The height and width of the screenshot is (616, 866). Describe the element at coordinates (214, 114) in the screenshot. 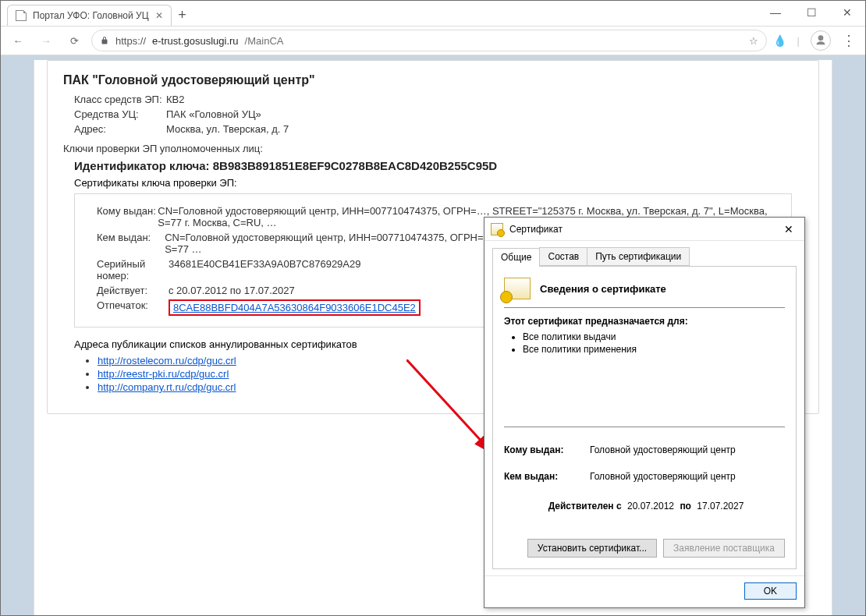

I see `uc-means-value: ПАК «Головной УЦ»` at that location.